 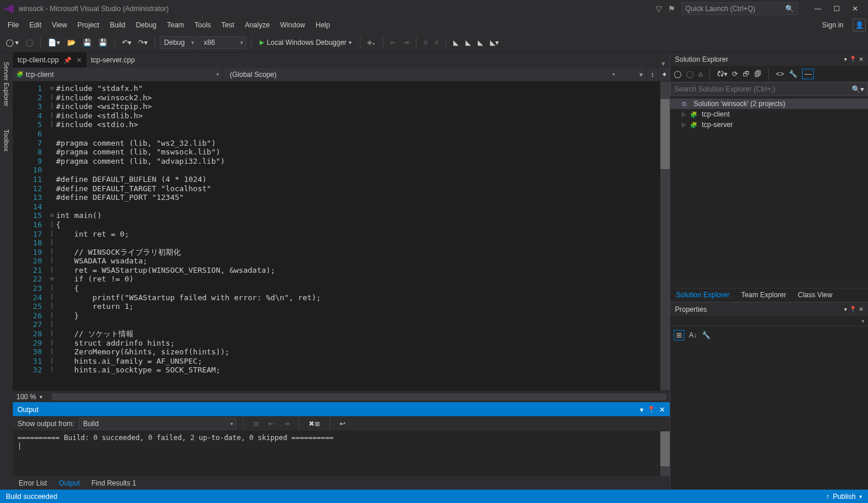 I want to click on menu-analyze: Analyze, so click(x=258, y=25).